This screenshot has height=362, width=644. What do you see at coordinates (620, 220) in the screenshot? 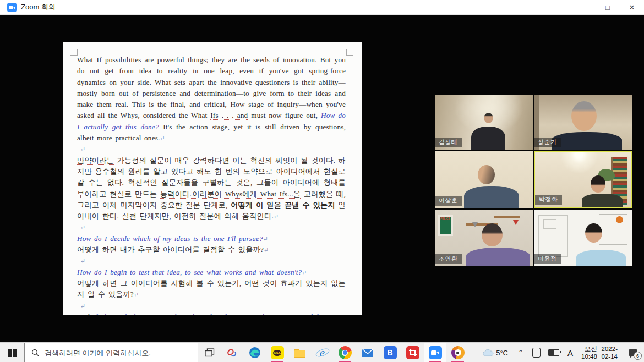
I see `illustrated-sun` at bounding box center [620, 220].